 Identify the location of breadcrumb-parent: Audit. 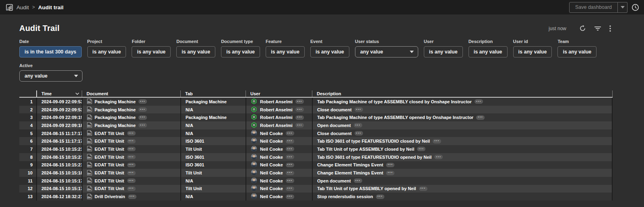
(23, 7).